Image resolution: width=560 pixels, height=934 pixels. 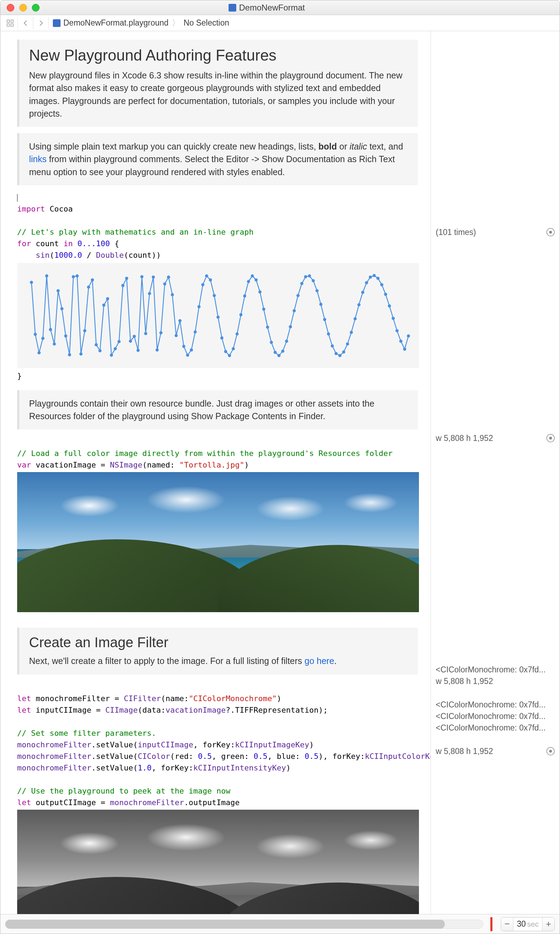 What do you see at coordinates (280, 8) in the screenshot?
I see `titlebar: DemoNewFormat` at bounding box center [280, 8].